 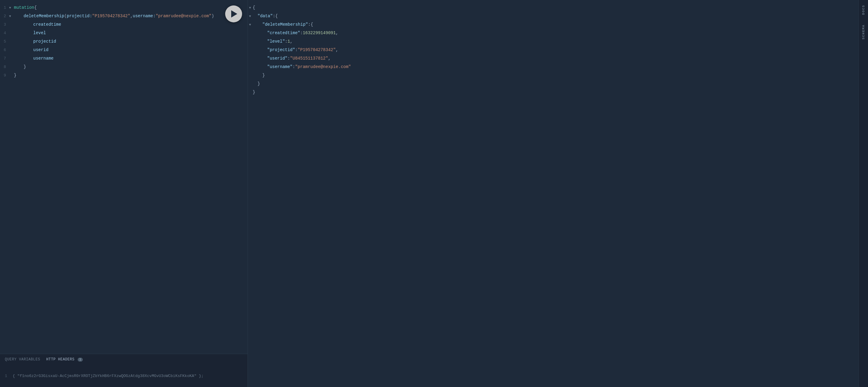 I want to click on code-line-6: 6 userid, so click(x=124, y=50).